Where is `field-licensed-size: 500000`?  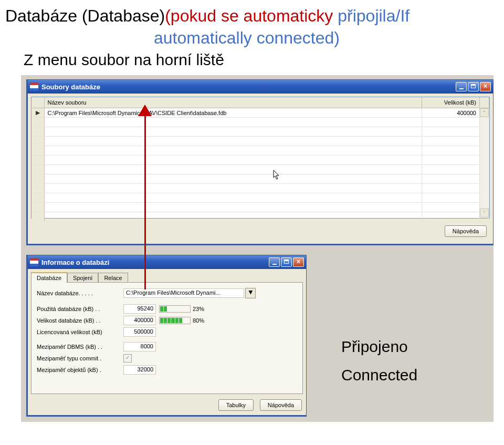 field-licensed-size: 500000 is located at coordinates (140, 332).